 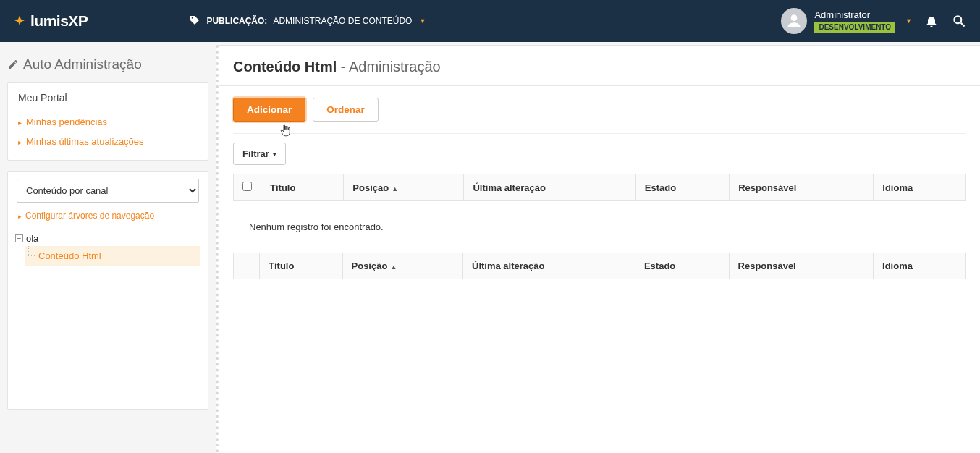 What do you see at coordinates (259, 153) in the screenshot?
I see `filter-button: Filtrar` at bounding box center [259, 153].